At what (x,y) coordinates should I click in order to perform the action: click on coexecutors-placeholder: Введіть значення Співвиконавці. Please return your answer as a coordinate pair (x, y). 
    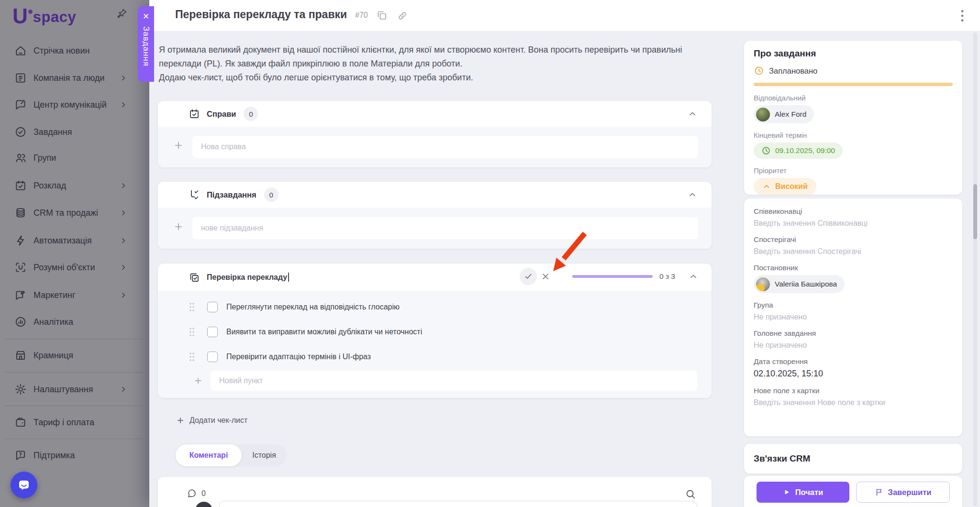
    Looking at the image, I should click on (853, 223).